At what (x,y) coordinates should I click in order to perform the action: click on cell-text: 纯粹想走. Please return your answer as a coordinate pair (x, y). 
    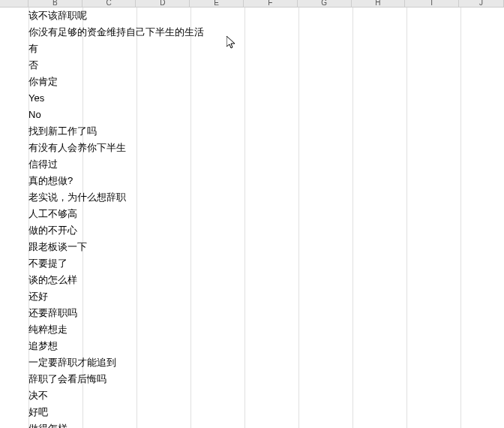
    Looking at the image, I should click on (48, 330).